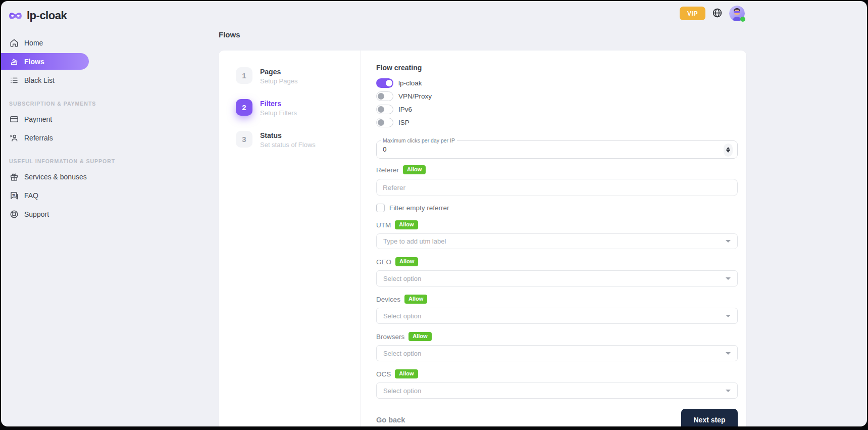  What do you see at coordinates (557, 122) in the screenshot?
I see `toggle-row-isp: ISP` at bounding box center [557, 122].